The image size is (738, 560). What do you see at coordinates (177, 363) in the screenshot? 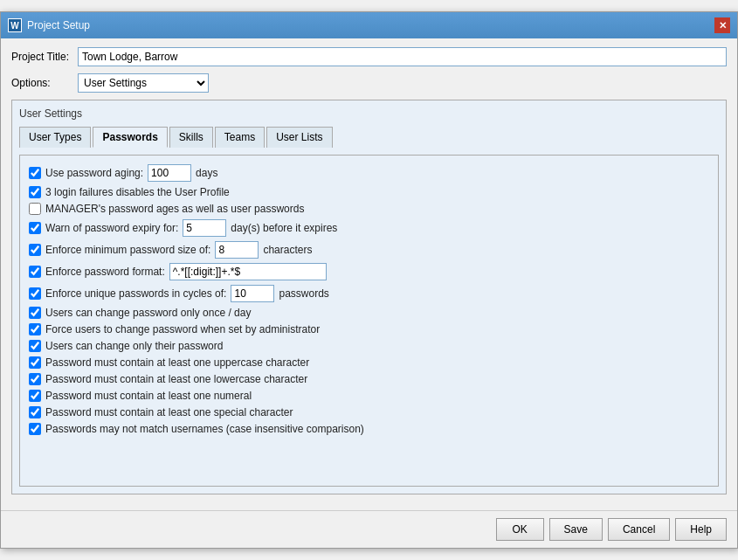
I see `uppercase-label: Password must contain at least one upper…` at bounding box center [177, 363].